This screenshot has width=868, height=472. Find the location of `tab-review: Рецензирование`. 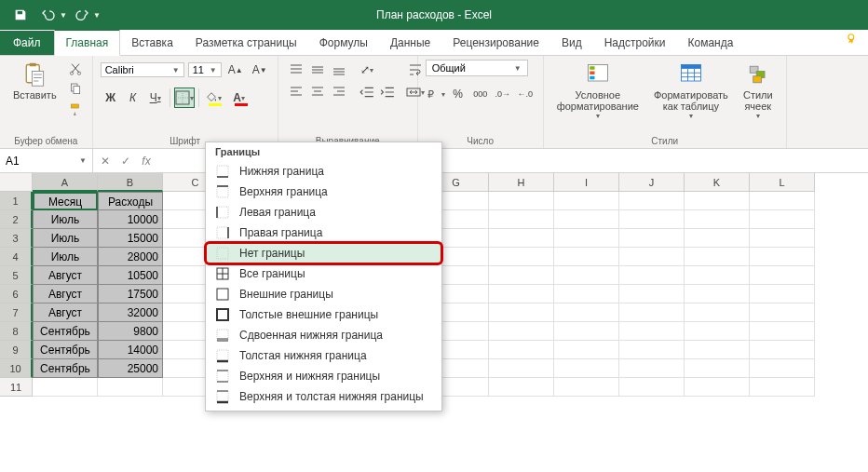

tab-review: Рецензирование is located at coordinates (495, 43).